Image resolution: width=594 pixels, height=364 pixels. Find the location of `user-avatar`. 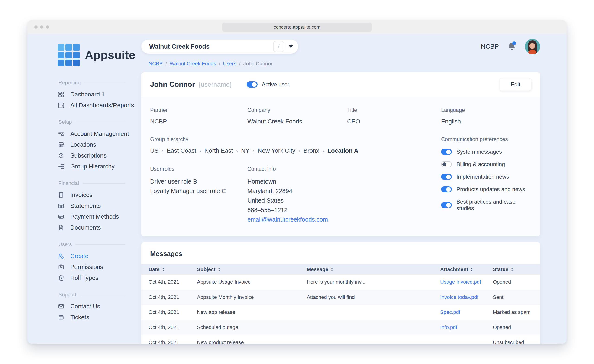

user-avatar is located at coordinates (533, 47).